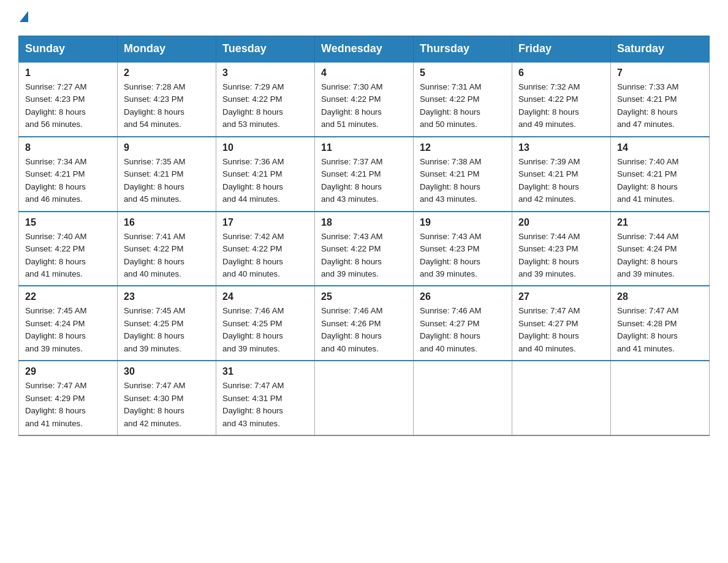 The height and width of the screenshot is (563, 728). I want to click on day-number: 13, so click(561, 148).